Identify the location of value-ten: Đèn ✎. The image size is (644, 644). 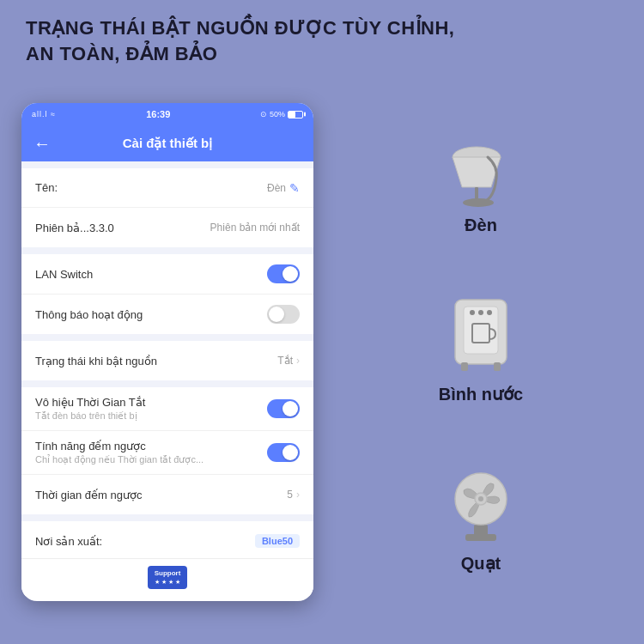
(283, 188).